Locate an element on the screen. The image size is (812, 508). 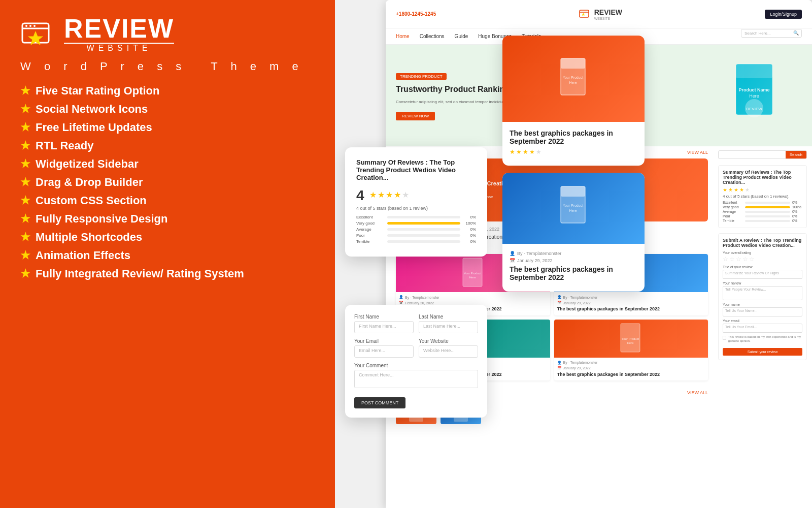
feature-2: ★Social Network Icons is located at coordinates (167, 109).